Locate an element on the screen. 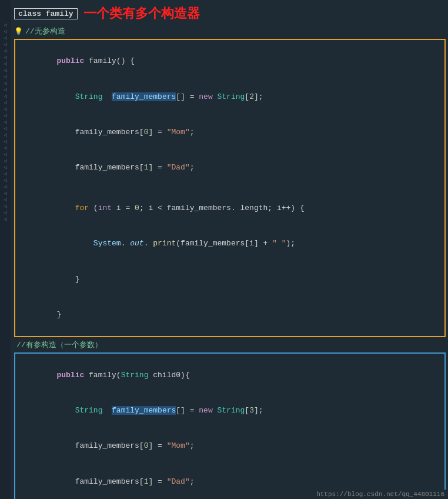  code-line: family_members[1] = "Dad"; is located at coordinates (230, 168).